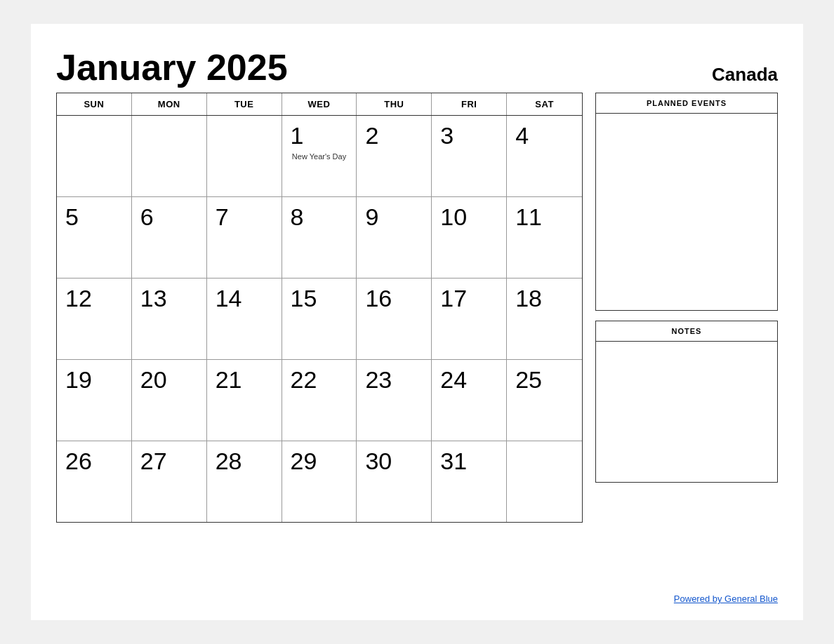 This screenshot has height=644, width=834. I want to click on day-cell: 4, so click(545, 156).